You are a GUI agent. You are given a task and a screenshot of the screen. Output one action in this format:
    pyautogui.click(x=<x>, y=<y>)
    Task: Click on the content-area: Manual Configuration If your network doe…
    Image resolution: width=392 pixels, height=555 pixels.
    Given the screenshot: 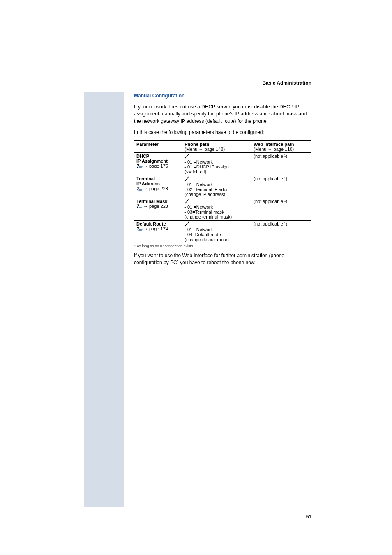 What is the action you would take?
    pyautogui.click(x=223, y=182)
    